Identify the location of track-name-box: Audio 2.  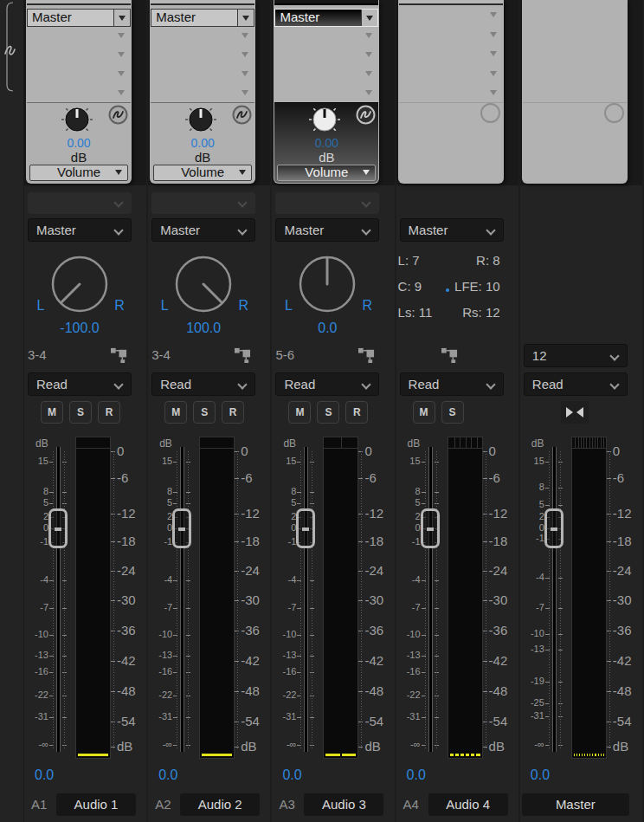
(220, 805).